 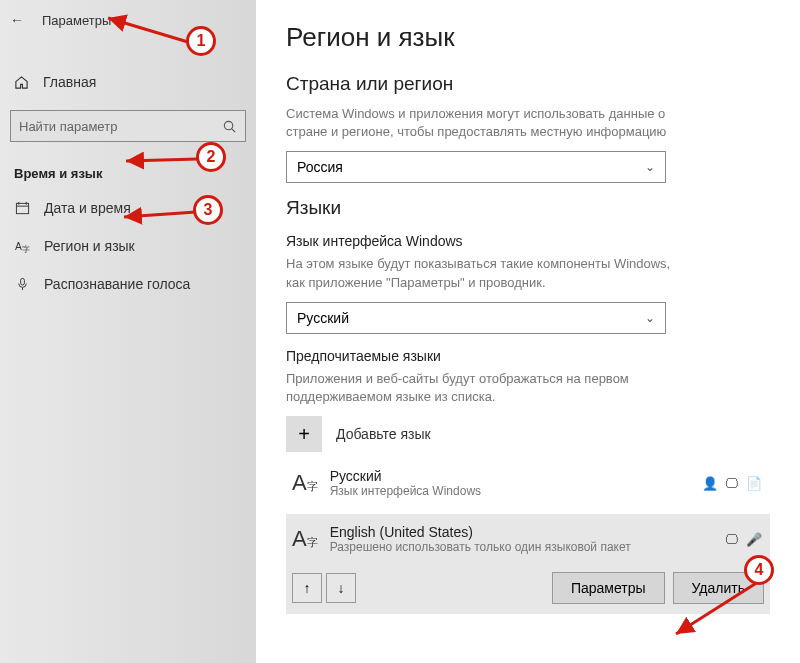 What do you see at coordinates (733, 484) in the screenshot?
I see `language-feature-icons: 👤 🖵 📄` at bounding box center [733, 484].